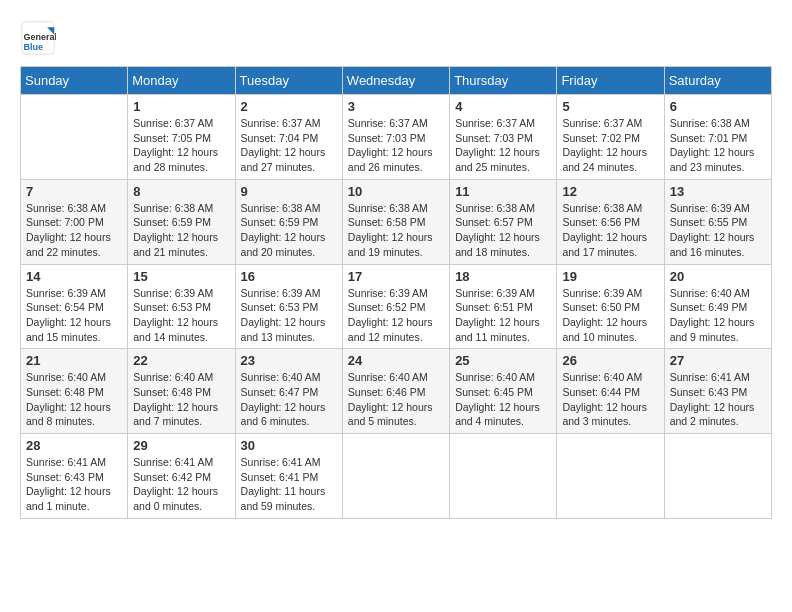 Image resolution: width=792 pixels, height=612 pixels. I want to click on day-info: Sunrise: 6:40 AMSunset: 6:46 PMDaylight:…, so click(396, 400).